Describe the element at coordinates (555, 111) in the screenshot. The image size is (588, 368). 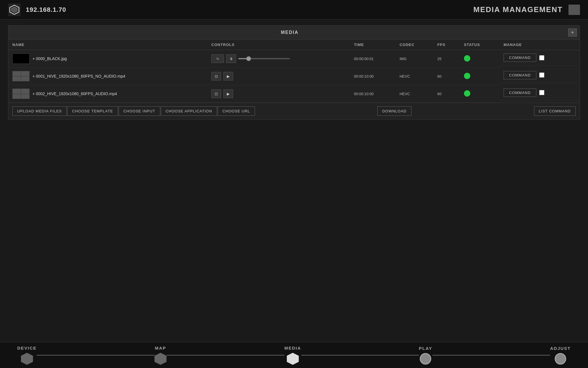
I see `list-command-button: LIST COMMAND` at that location.